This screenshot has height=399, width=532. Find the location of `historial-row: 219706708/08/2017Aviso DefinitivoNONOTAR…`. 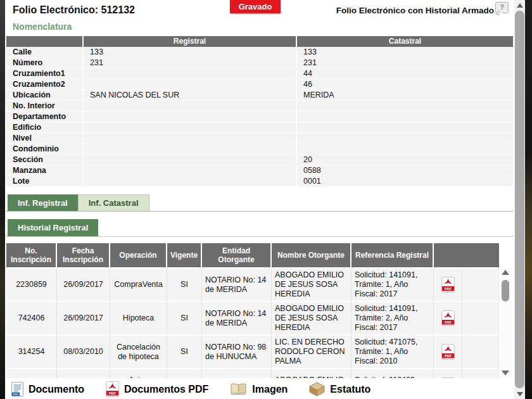

historial-row: 219706708/08/2017Aviso DefinitivoNONOTAR… is located at coordinates (259, 373).